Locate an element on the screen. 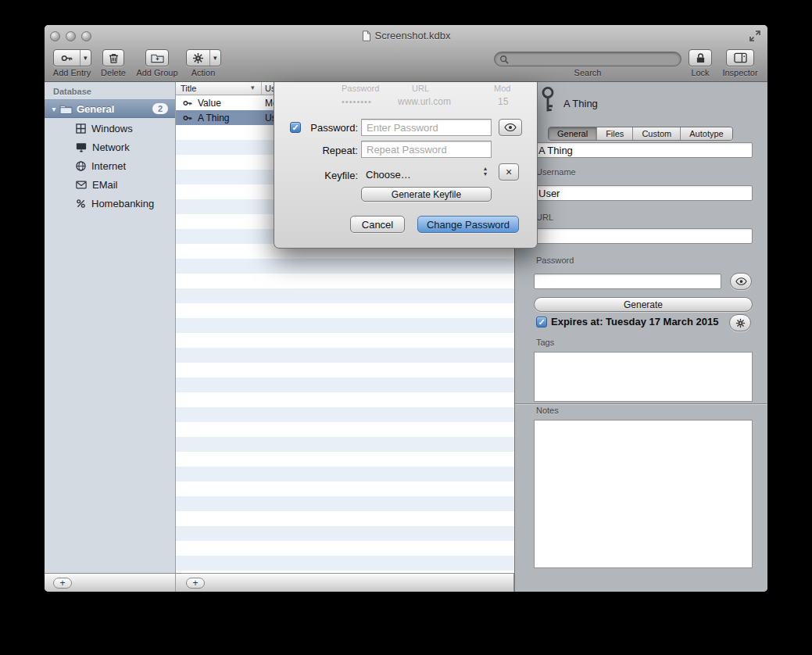 The height and width of the screenshot is (655, 812). password-label: Password is located at coordinates (555, 260).